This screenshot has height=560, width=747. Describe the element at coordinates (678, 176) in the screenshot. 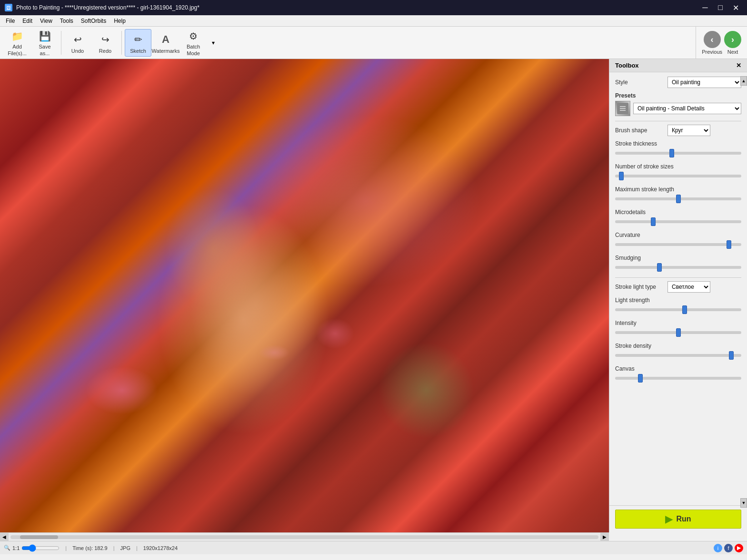

I see `stroke-sizes-track` at that location.